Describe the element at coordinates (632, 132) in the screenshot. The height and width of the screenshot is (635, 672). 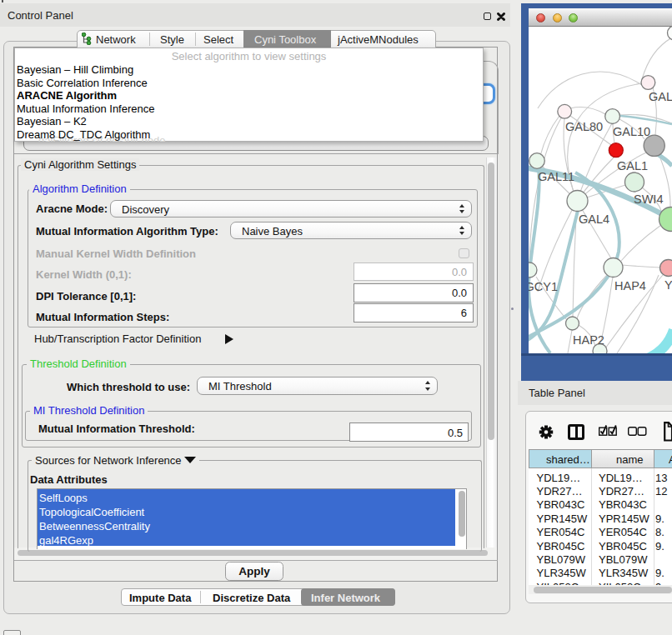
I see `svg-text: GAL10` at that location.